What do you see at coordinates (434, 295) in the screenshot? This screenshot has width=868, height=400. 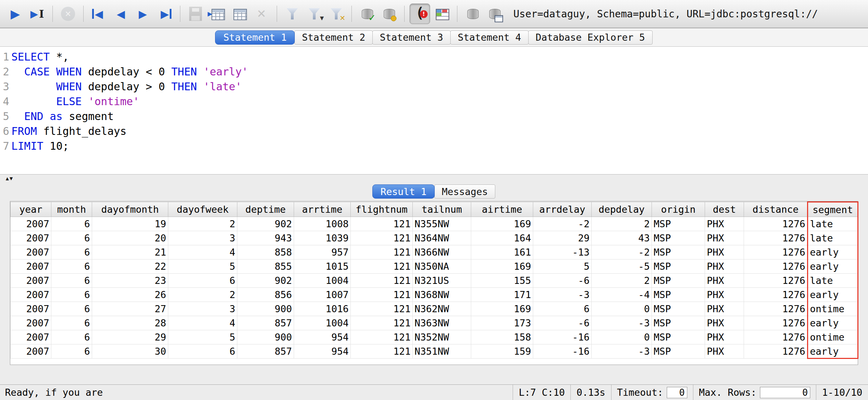 I see `table-row: 200762628561007121N368NW171-3-4MSPPHX127…` at bounding box center [434, 295].